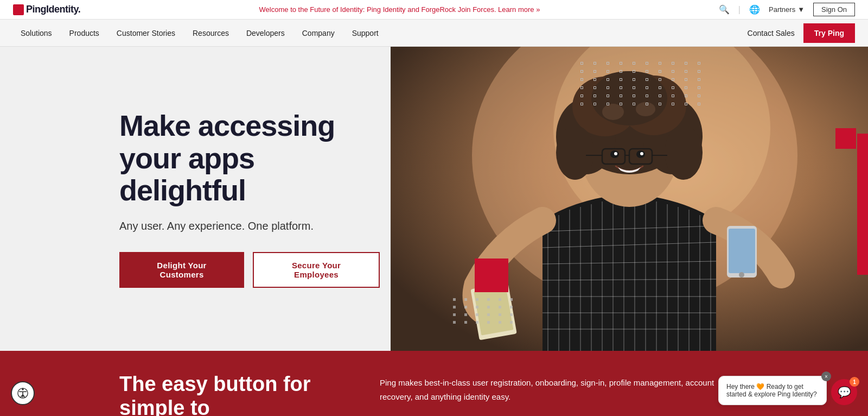 Image resolution: width=868 pixels, height=416 pixels. I want to click on chat-open-button: 💬 1, so click(844, 392).